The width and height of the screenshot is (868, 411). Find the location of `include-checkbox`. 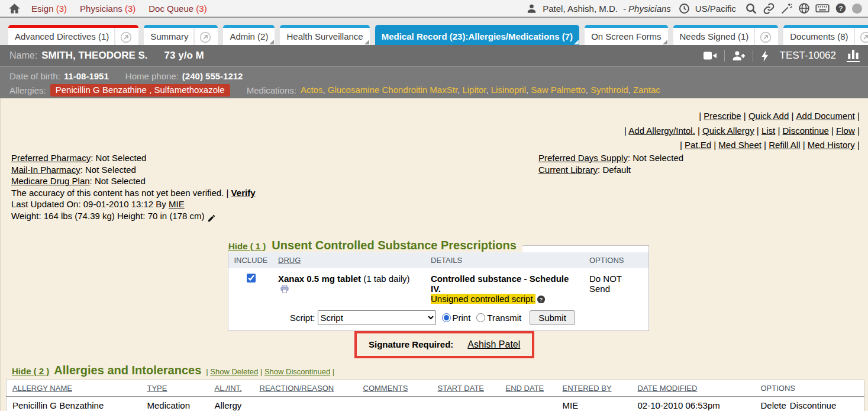

include-checkbox is located at coordinates (251, 278).